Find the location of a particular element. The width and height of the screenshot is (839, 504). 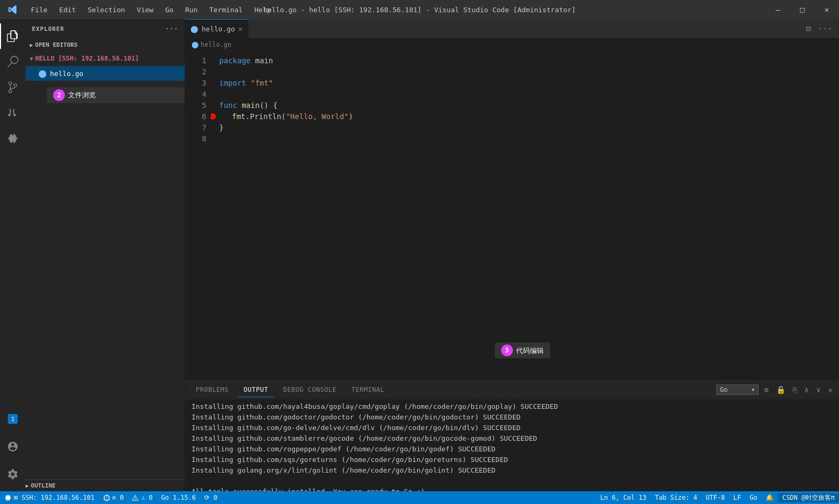

panel-tab-terminal: TERMINAL is located at coordinates (368, 390).